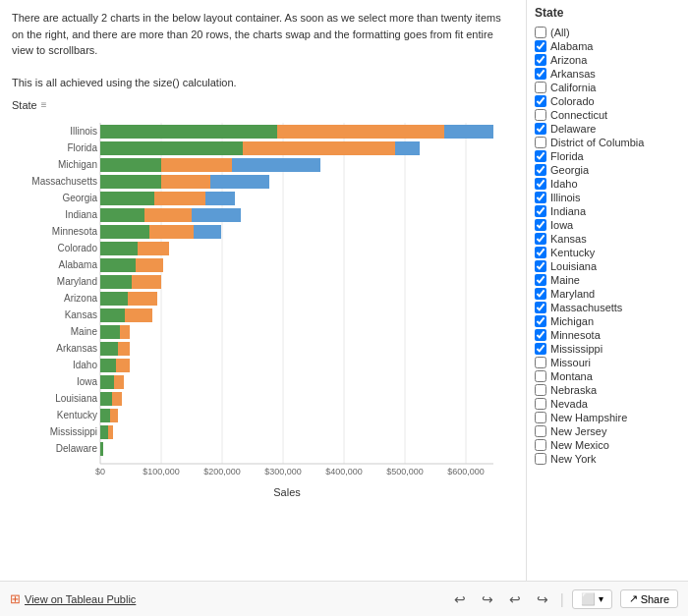 The image size is (688, 616). Describe the element at coordinates (607, 101) in the screenshot. I see `filter-item-colorado: Colorado` at that location.